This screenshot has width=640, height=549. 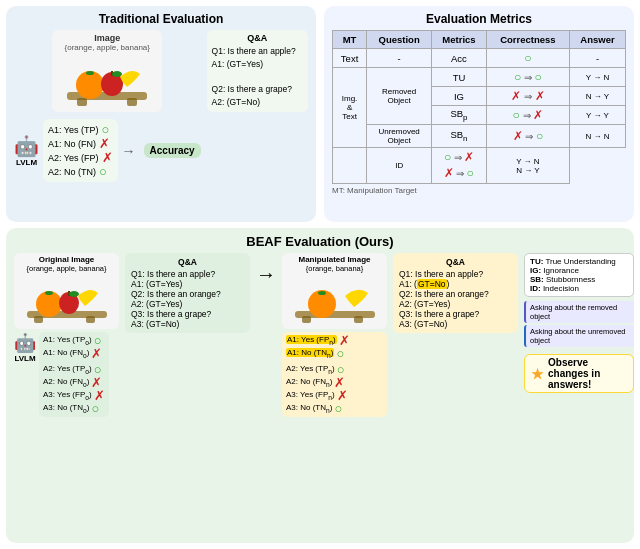 What do you see at coordinates (67, 299) in the screenshot?
I see `beaf-orig-fruit-img` at bounding box center [67, 299].